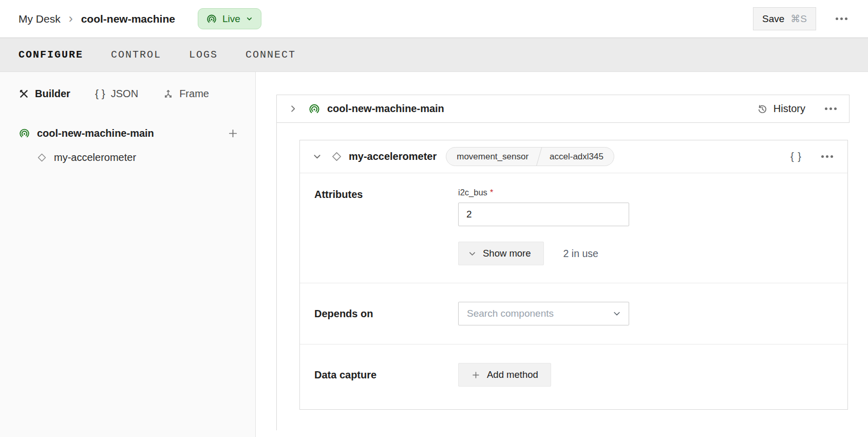 Image resolution: width=868 pixels, height=437 pixels. I want to click on save-button: Save ⌘S, so click(785, 19).